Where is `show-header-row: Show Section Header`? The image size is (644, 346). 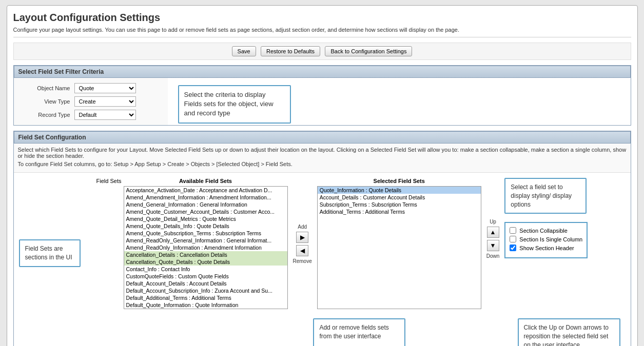 show-header-row: Show Section Header is located at coordinates (546, 248).